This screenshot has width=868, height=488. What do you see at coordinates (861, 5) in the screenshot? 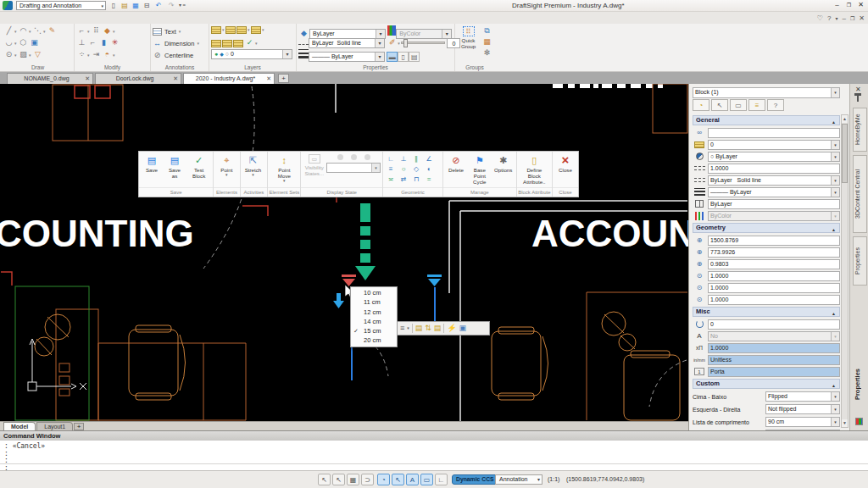
I see `window-close-button: ✕` at bounding box center [861, 5].